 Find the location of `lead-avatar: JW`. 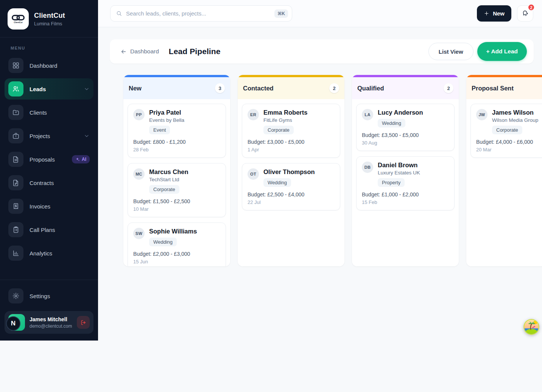

lead-avatar: JW is located at coordinates (482, 115).